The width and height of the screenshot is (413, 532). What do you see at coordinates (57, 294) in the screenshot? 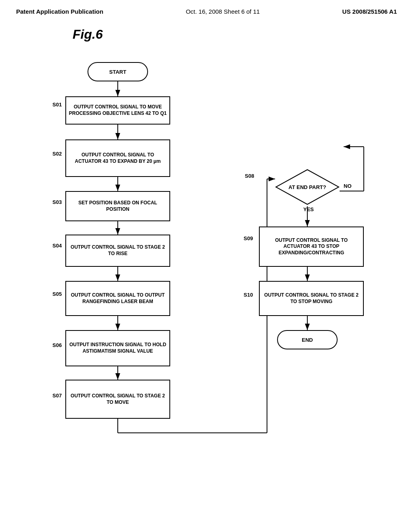
I see `step-label-s05: S05` at bounding box center [57, 294].